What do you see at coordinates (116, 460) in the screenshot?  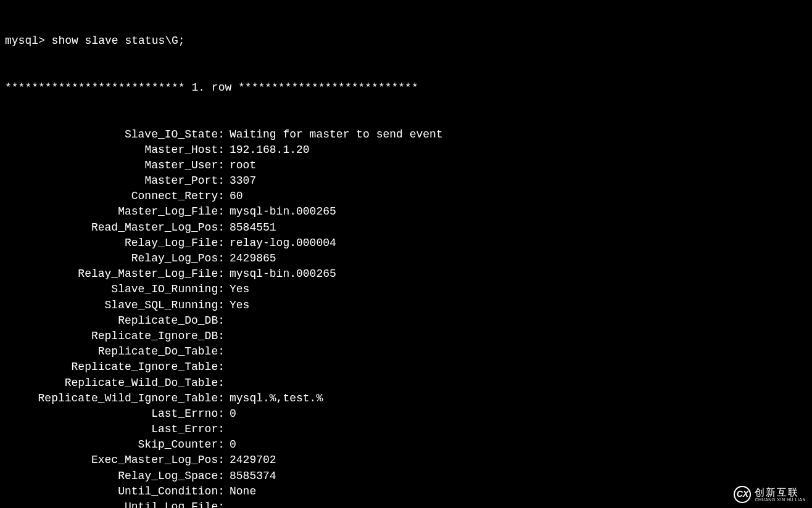 I see `status-key: Exec_Master_Log_Pos:` at bounding box center [116, 460].